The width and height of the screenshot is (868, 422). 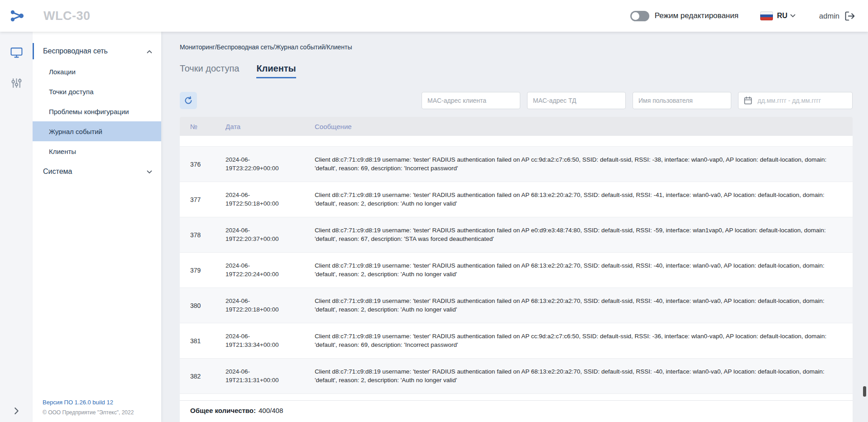 I want to click on ap-mac-filter-input, so click(x=576, y=101).